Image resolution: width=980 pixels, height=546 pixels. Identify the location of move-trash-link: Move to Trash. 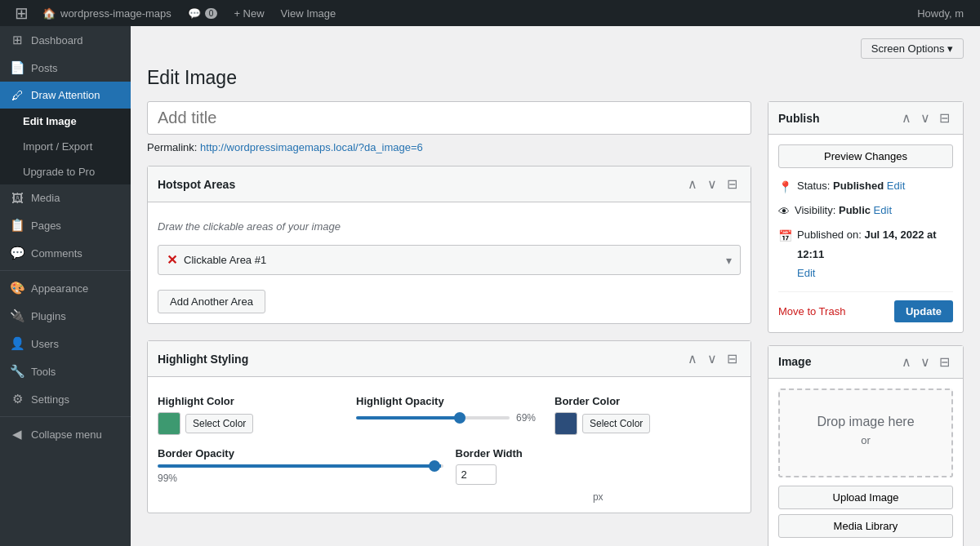
(812, 312).